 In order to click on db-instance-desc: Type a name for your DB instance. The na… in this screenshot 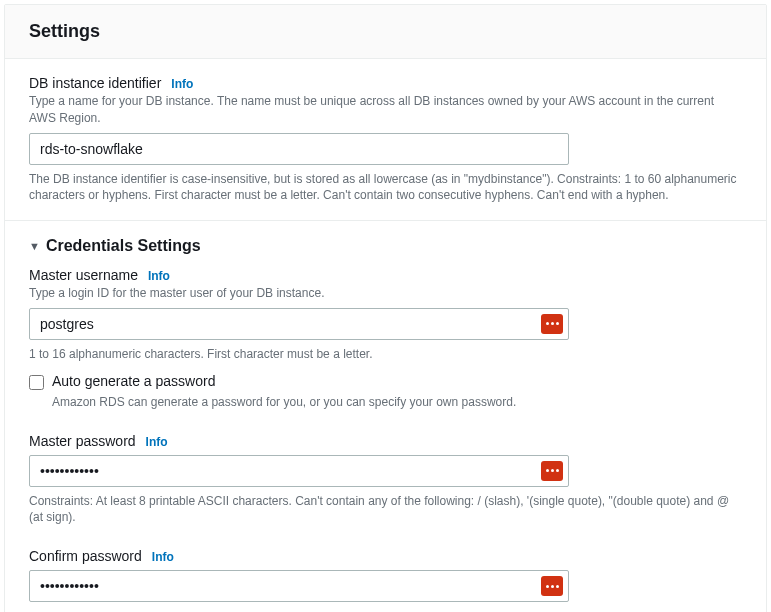, I will do `click(386, 110)`.